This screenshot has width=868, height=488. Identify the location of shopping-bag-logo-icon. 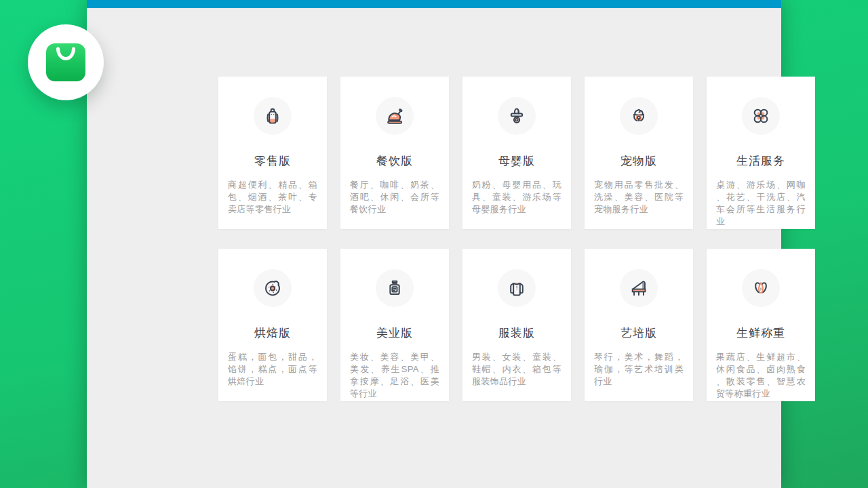
(66, 62).